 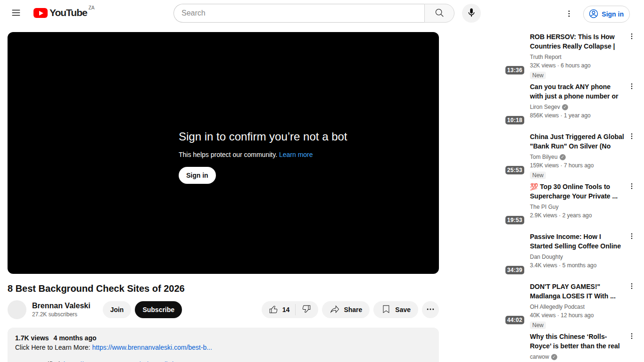 I want to click on save-button: Save, so click(x=396, y=310).